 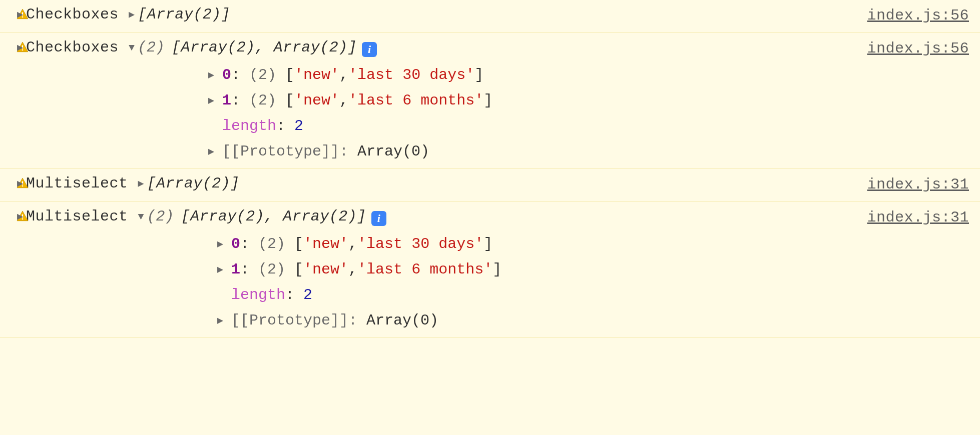 I want to click on console-row: ▶ Checkboxes ▶ [Array(2)] index.js:56, so click(x=490, y=16).